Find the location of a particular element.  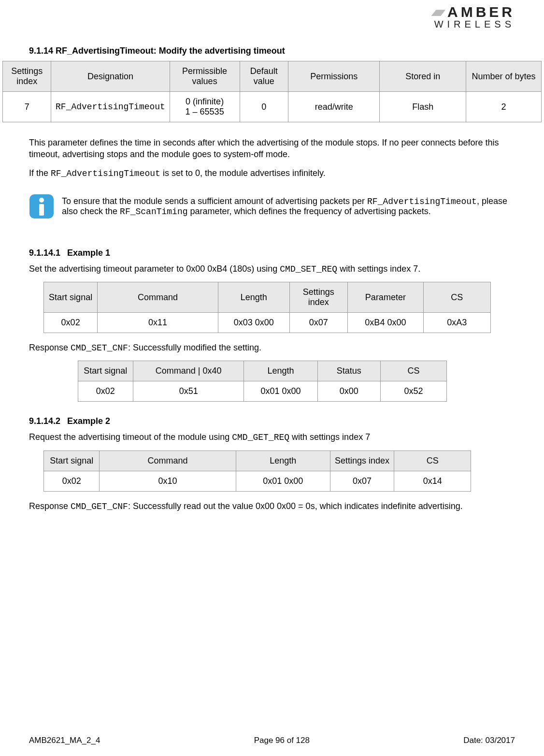

description-paragraph-2: If the RF_AdvertisingTimeout is set to 0… is located at coordinates (272, 173).